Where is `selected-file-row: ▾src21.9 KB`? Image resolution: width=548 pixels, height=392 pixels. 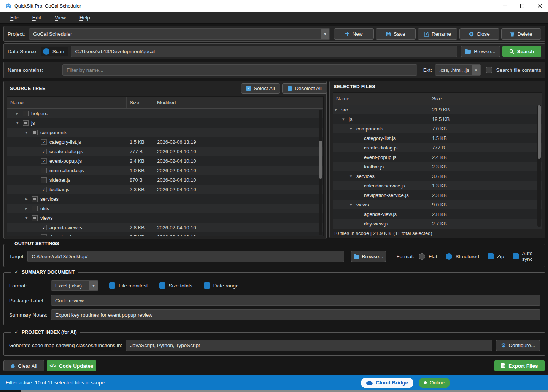 selected-file-row: ▾src21.9 KB is located at coordinates (437, 110).